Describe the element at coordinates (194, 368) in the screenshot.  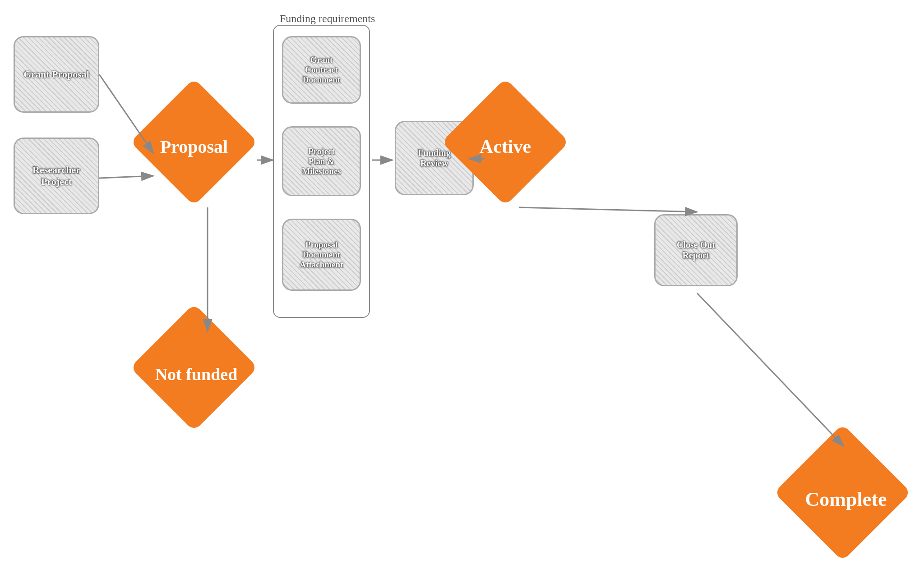
I see `not-funded-diamond` at that location.